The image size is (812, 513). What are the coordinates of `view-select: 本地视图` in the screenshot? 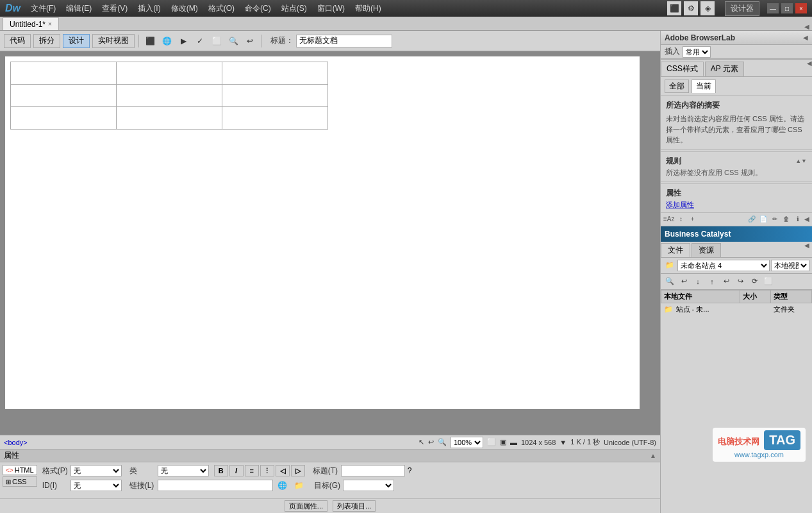 It's located at (790, 265).